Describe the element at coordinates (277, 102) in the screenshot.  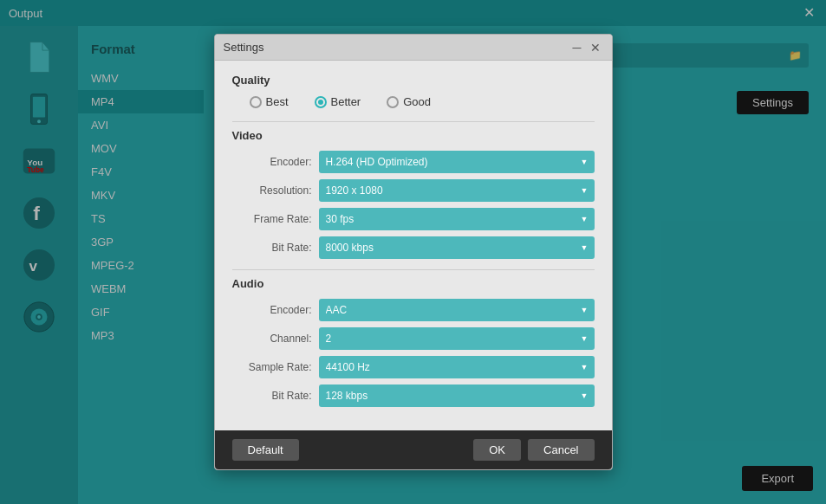
I see `quality-best-label: Best` at that location.